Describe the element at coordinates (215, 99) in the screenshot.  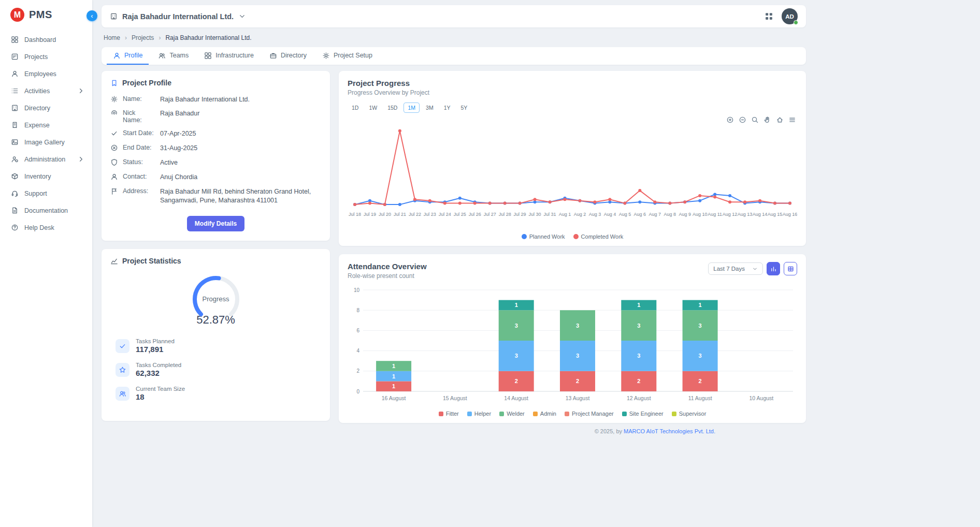
I see `field-name: Name: Raja Bahadur International Ltd.` at that location.